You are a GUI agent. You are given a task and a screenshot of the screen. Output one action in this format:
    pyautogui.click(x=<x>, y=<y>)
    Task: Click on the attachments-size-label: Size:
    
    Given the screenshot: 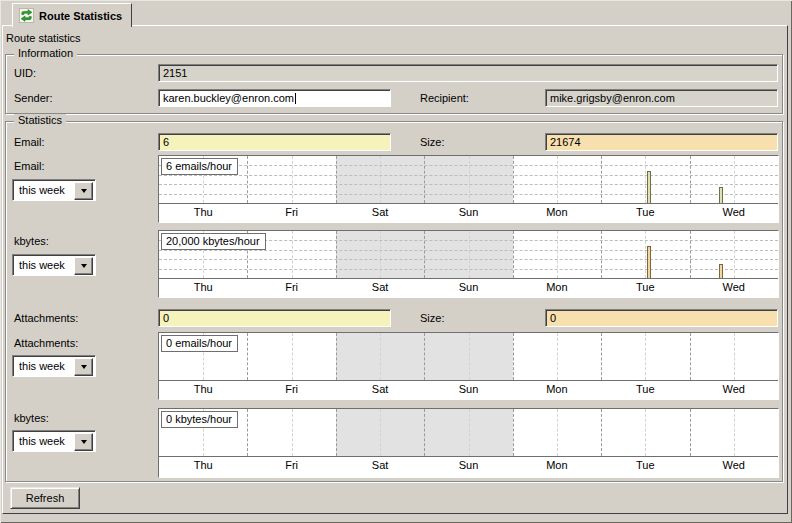 What is the action you would take?
    pyautogui.click(x=432, y=318)
    